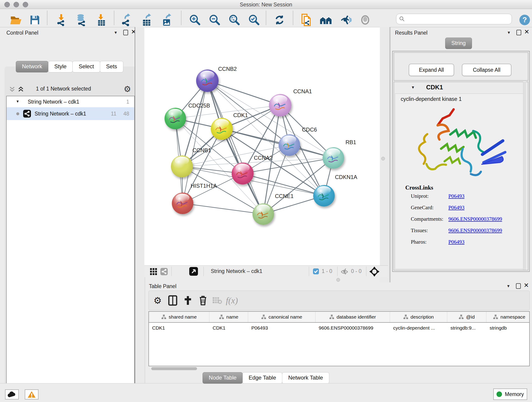 The height and width of the screenshot is (402, 532). I want to click on node-CDC25B, so click(175, 118).